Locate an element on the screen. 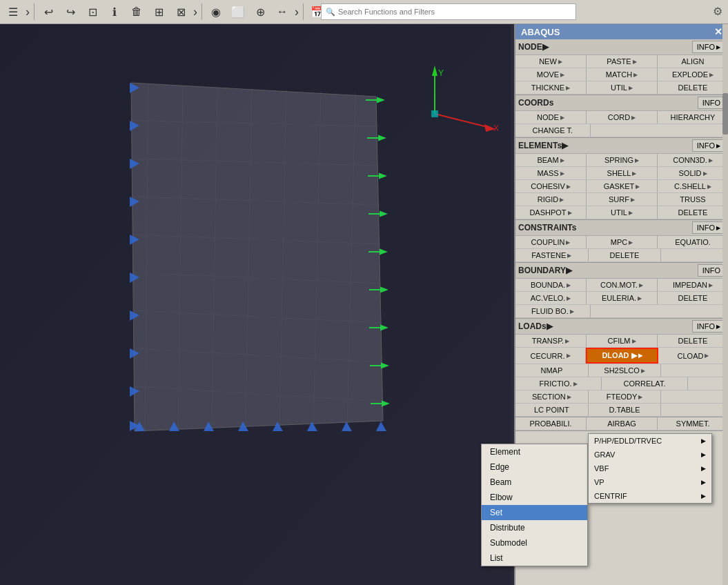  context-distribute: Distribute is located at coordinates (534, 528).